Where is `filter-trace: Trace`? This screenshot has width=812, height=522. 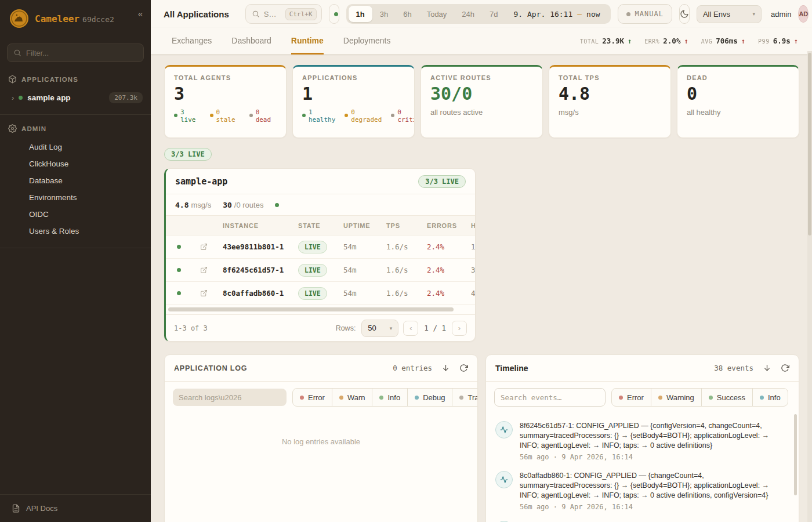 filter-trace: Trace is located at coordinates (465, 397).